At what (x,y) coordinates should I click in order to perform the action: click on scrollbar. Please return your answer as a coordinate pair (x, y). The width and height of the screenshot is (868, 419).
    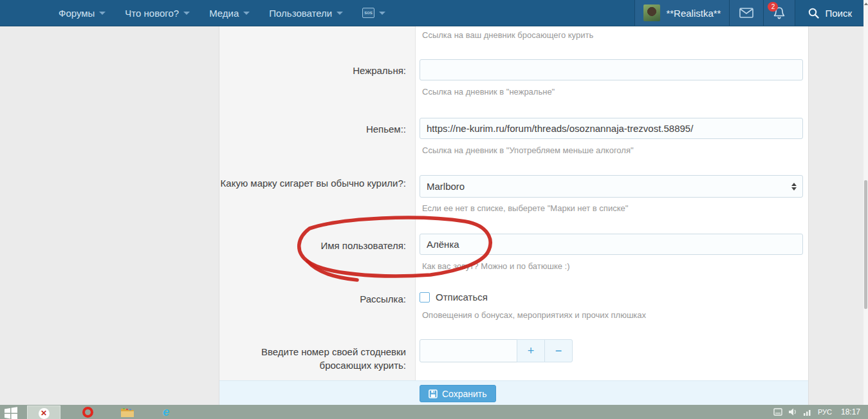
    Looking at the image, I should click on (866, 202).